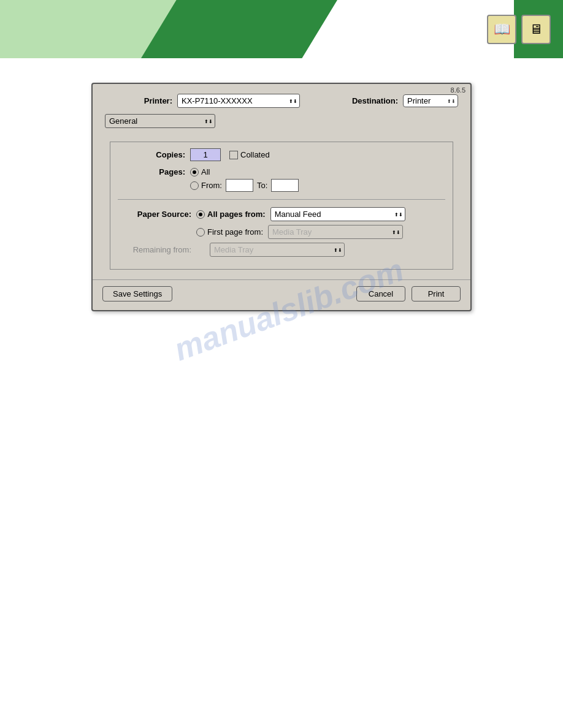  I want to click on pages-section: Pages: All From: To:, so click(282, 180).